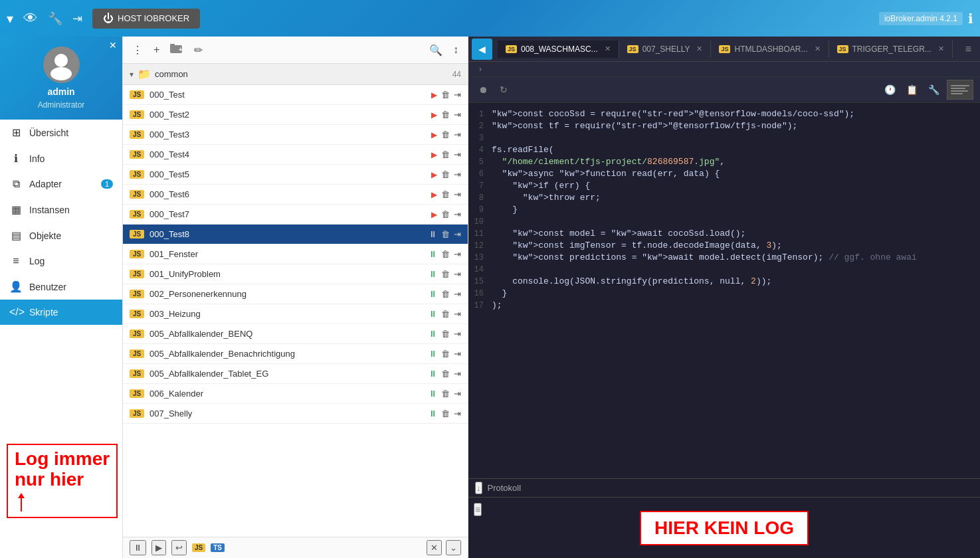  I want to click on run-button: ⏺, so click(483, 90).